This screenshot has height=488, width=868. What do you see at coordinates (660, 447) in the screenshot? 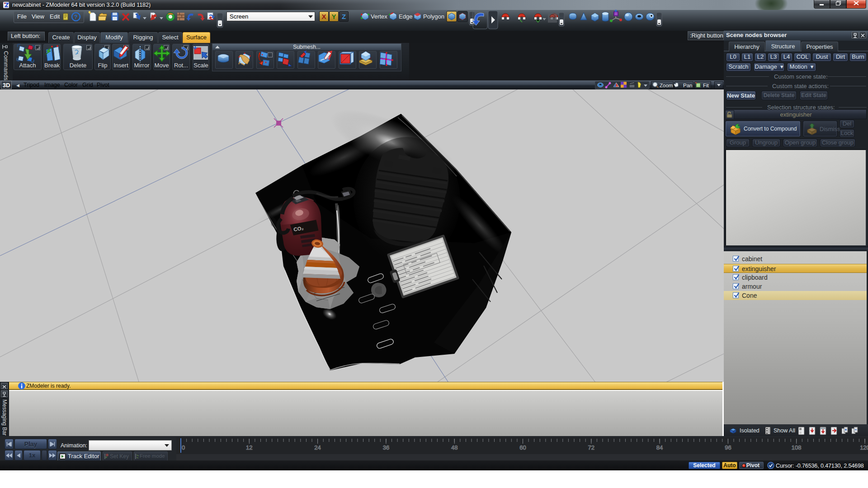
I see `svg-text: 84` at bounding box center [660, 447].